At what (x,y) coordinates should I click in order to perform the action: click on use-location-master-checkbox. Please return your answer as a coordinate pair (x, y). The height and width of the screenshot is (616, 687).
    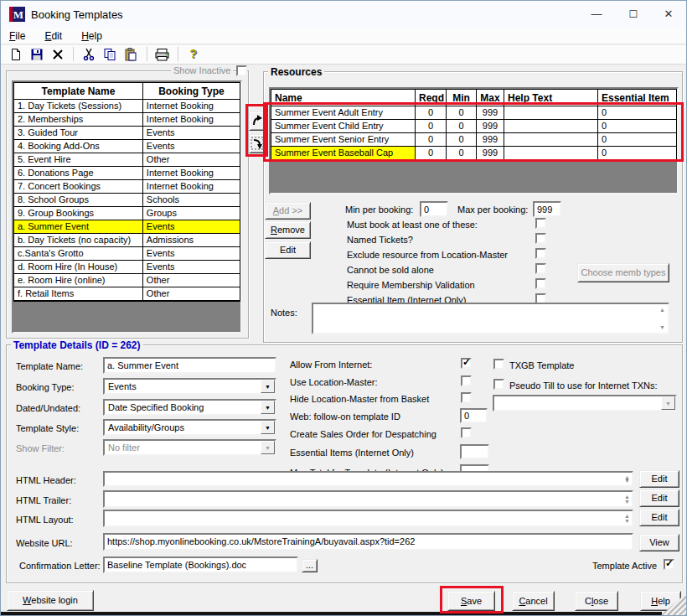
    Looking at the image, I should click on (466, 380).